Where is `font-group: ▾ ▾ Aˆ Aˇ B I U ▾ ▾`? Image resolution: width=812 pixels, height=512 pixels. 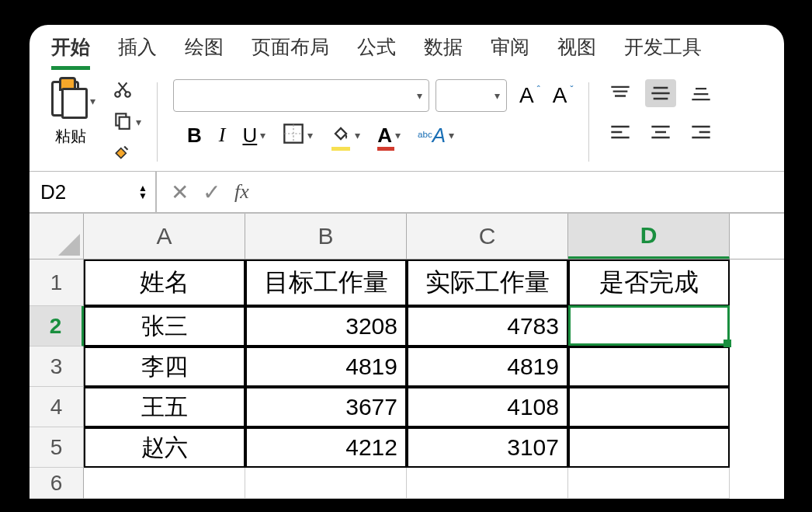 font-group: ▾ ▾ Aˆ Aˇ B I U ▾ ▾ is located at coordinates (373, 113).